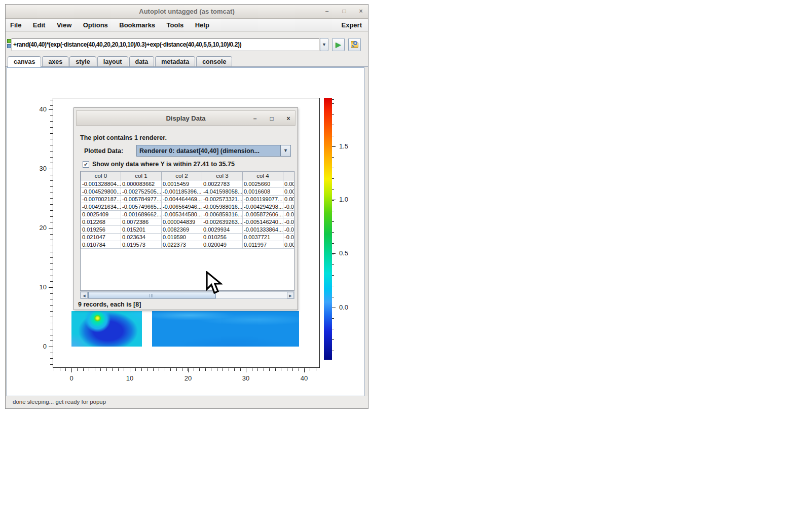 Image resolution: width=811 pixels, height=532 pixels. I want to click on combobox-arrow-icon: ▼, so click(285, 151).